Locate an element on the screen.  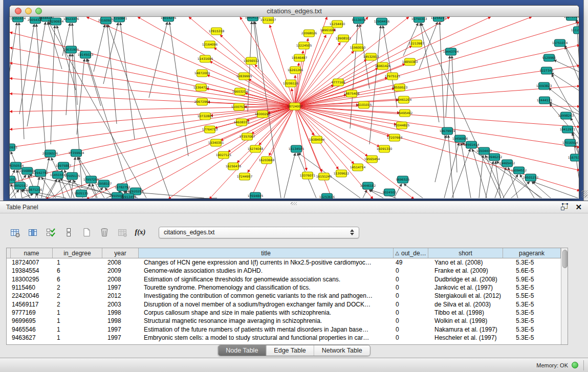
graph-node-label: 19465412 is located at coordinates (508, 163).